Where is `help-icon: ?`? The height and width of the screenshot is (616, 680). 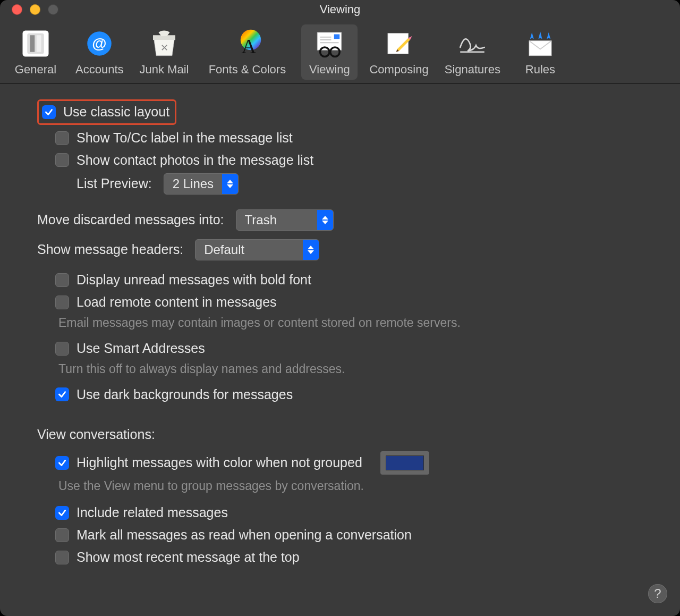 help-icon: ? is located at coordinates (658, 594).